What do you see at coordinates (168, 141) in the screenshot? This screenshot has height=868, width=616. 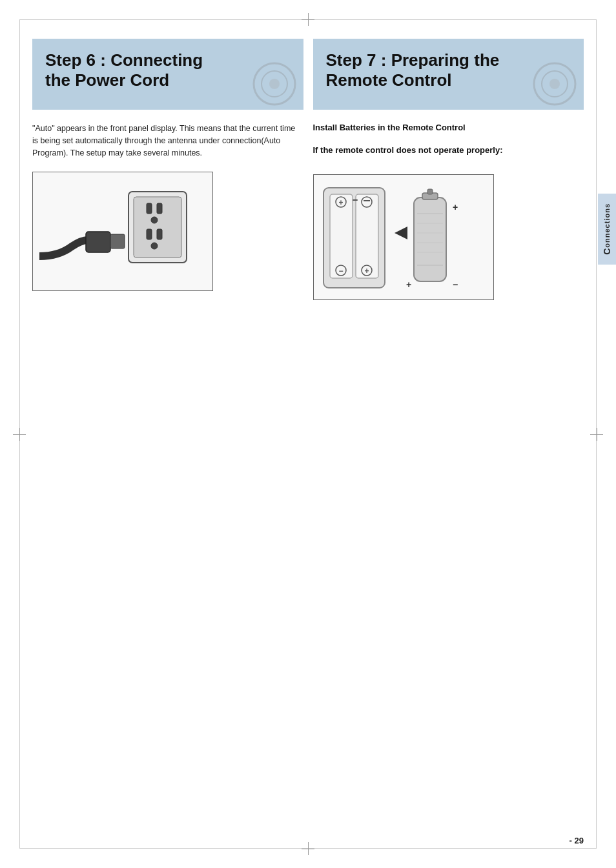 I see `step6-body-text: "Auto" appears in the front panel displa…` at bounding box center [168, 141].